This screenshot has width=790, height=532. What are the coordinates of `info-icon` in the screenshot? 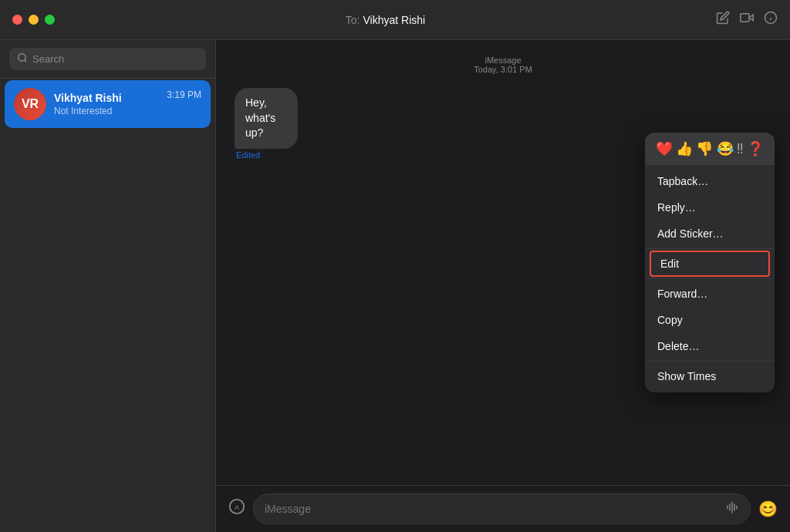 It's located at (771, 20).